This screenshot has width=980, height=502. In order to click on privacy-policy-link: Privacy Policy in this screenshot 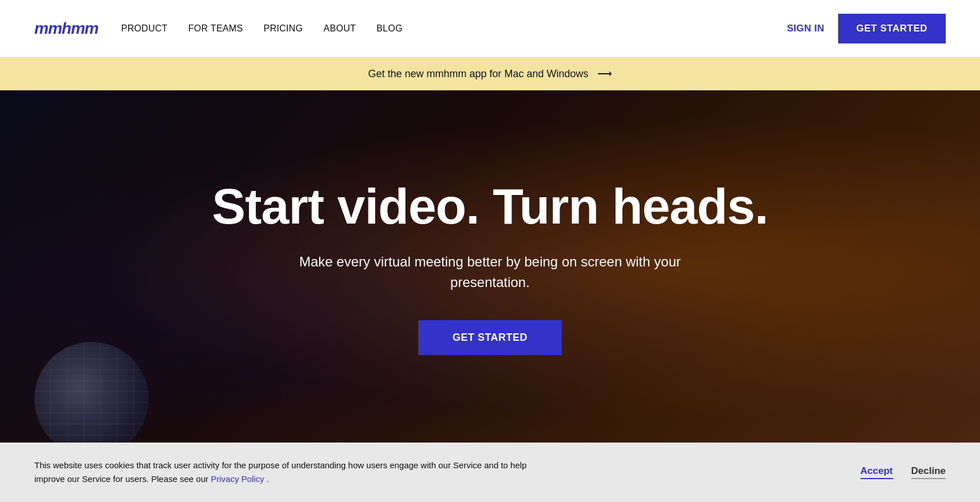, I will do `click(237, 479)`.